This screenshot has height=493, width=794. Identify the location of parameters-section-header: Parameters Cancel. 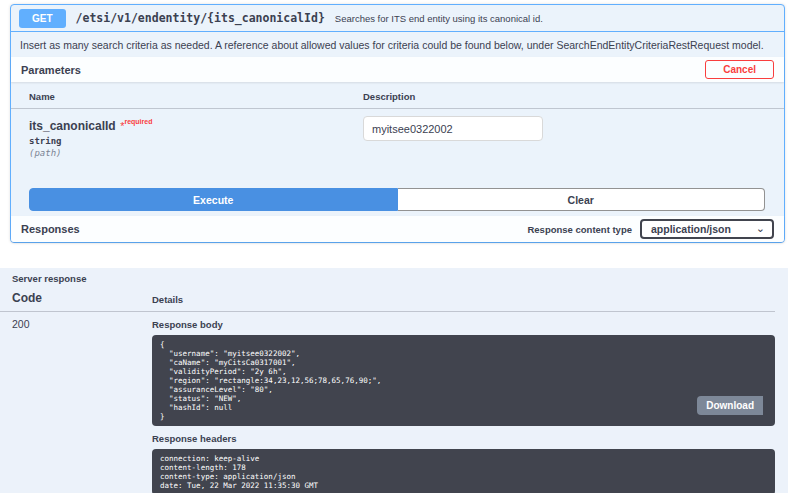
(398, 70).